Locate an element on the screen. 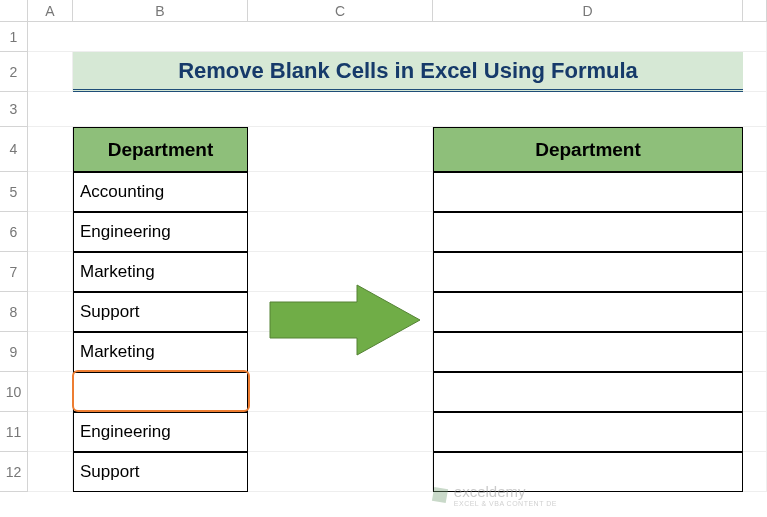 The height and width of the screenshot is (517, 767). cell-C7 is located at coordinates (340, 272).